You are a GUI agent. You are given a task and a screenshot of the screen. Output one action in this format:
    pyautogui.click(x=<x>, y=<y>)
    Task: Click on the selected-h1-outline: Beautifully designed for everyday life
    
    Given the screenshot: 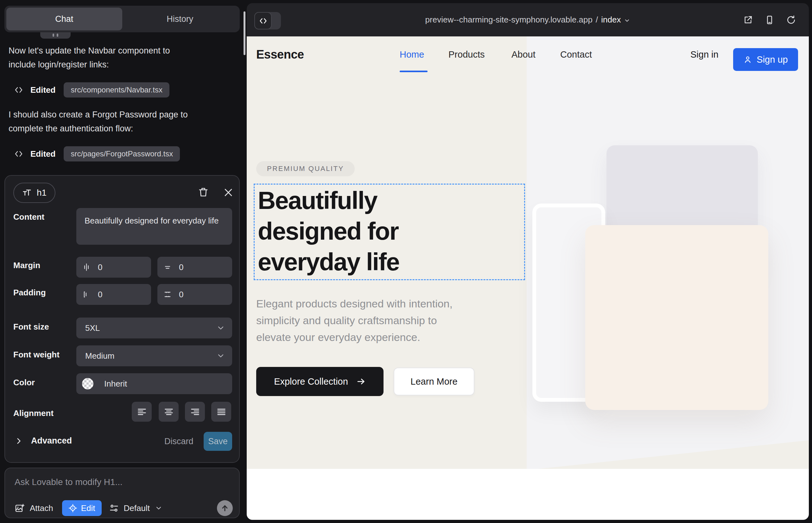 What is the action you would take?
    pyautogui.click(x=389, y=232)
    